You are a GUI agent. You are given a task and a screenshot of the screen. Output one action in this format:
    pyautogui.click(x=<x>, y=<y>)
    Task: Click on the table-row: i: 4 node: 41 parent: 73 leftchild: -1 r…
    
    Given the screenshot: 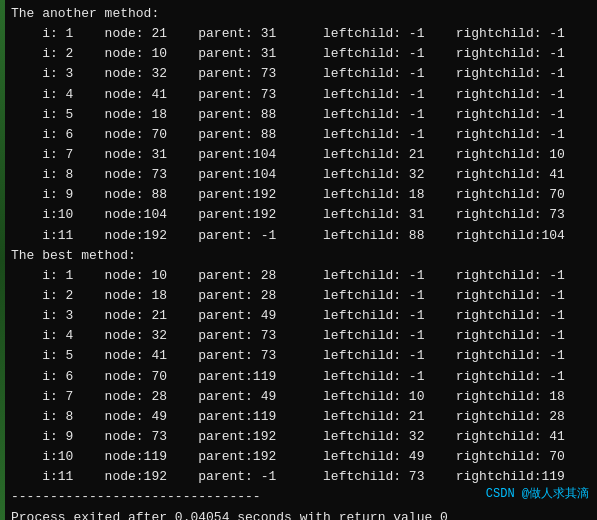 What is the action you would take?
    pyautogui.click(x=301, y=95)
    